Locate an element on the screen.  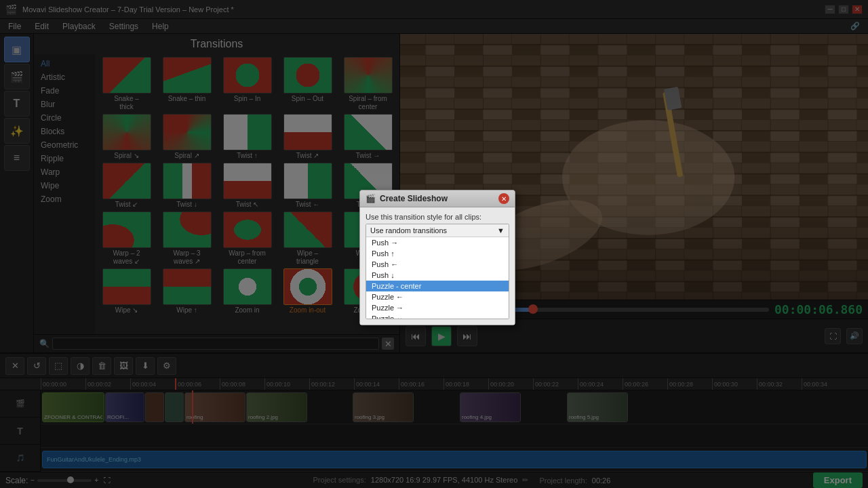
menu-settings: Settings is located at coordinates (123, 26).